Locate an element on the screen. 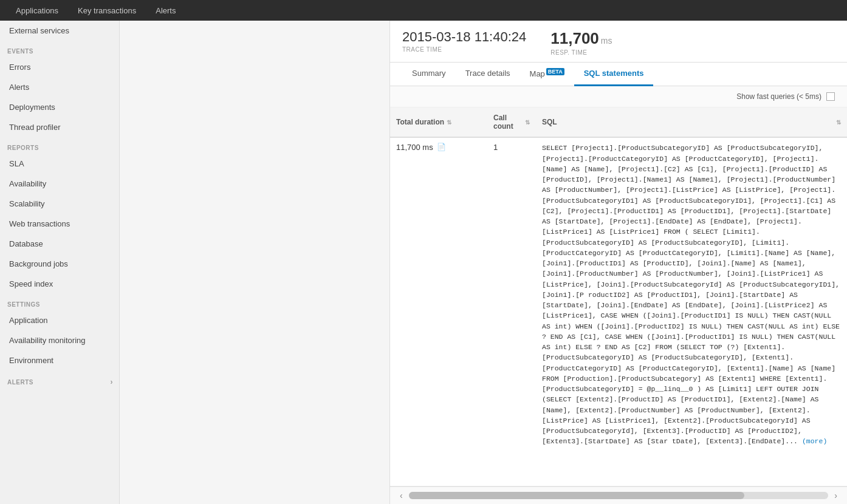 Image resolution: width=847 pixels, height=504 pixels. tab-map: MapBETA is located at coordinates (547, 74).